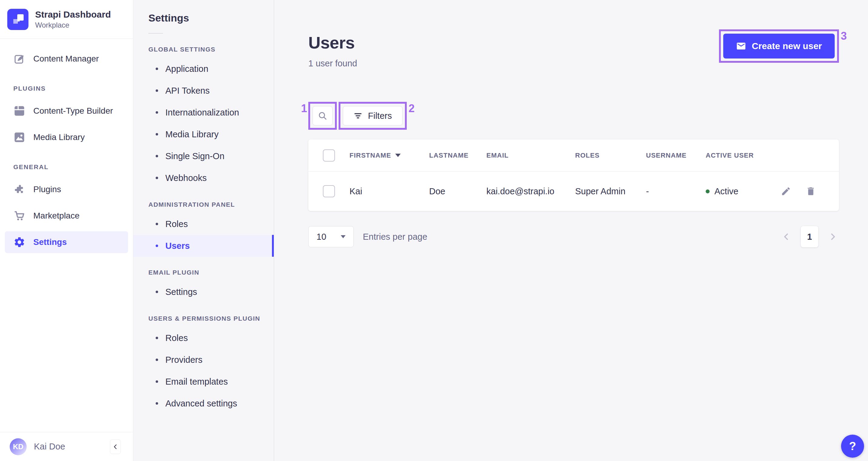 This screenshot has width=868, height=461. I want to click on table-header-row: FIRSTNAME LASTNAME EMAIL ROLES USERNAME …, so click(574, 155).